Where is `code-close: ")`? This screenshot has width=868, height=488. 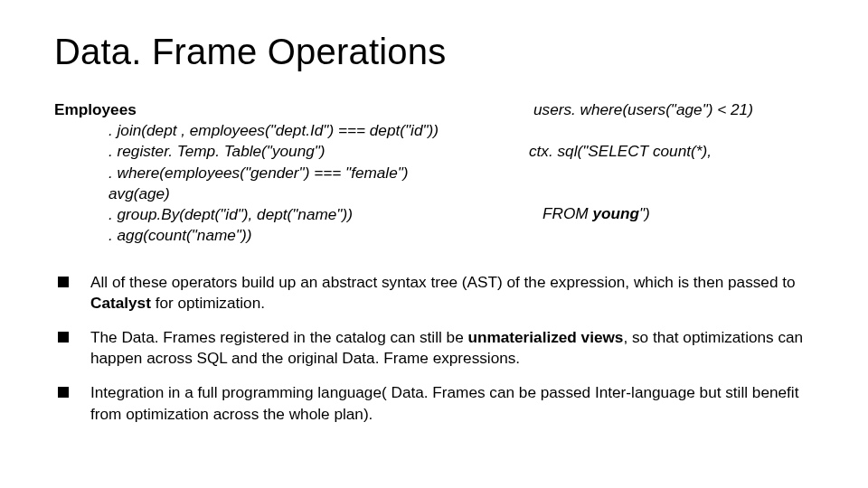 code-close: ") is located at coordinates (645, 213).